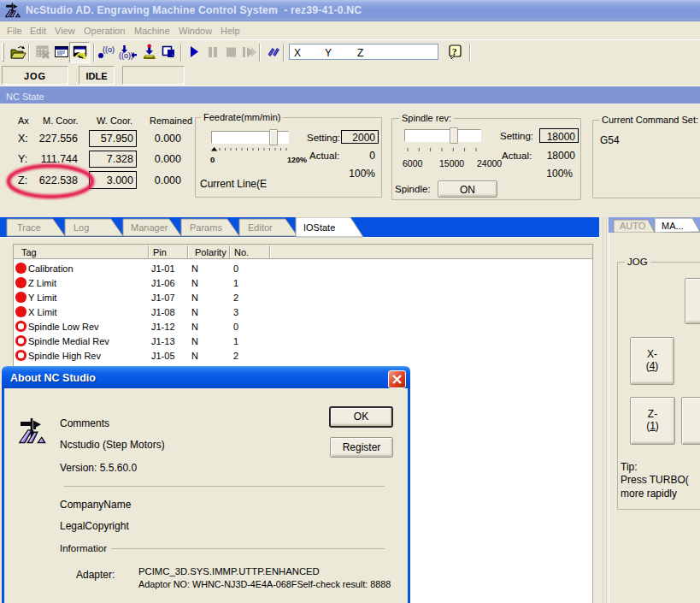 The image size is (700, 603). What do you see at coordinates (150, 228) in the screenshot?
I see `svg-text: Manager` at bounding box center [150, 228].